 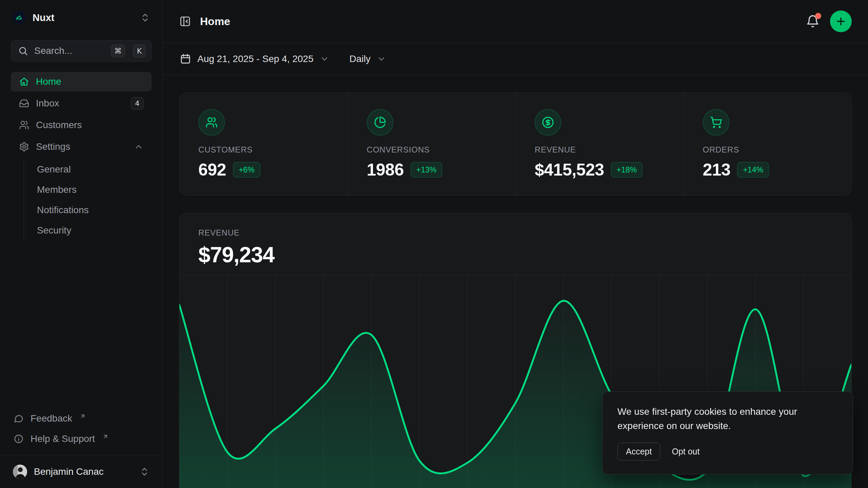 I want to click on inbox-count-badge: 4, so click(x=137, y=104).